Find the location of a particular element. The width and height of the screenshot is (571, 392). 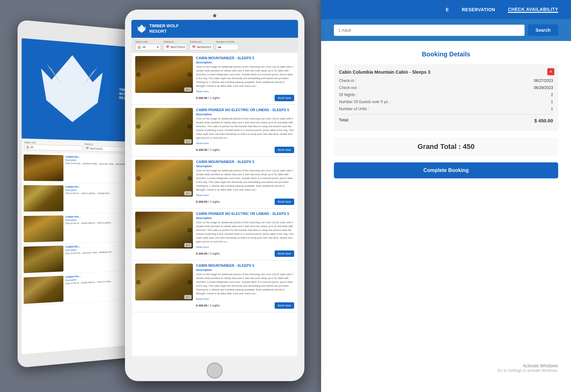

back-tablet-listings: CABIN MO... Description Click on the ima… is located at coordinates (81, 229).